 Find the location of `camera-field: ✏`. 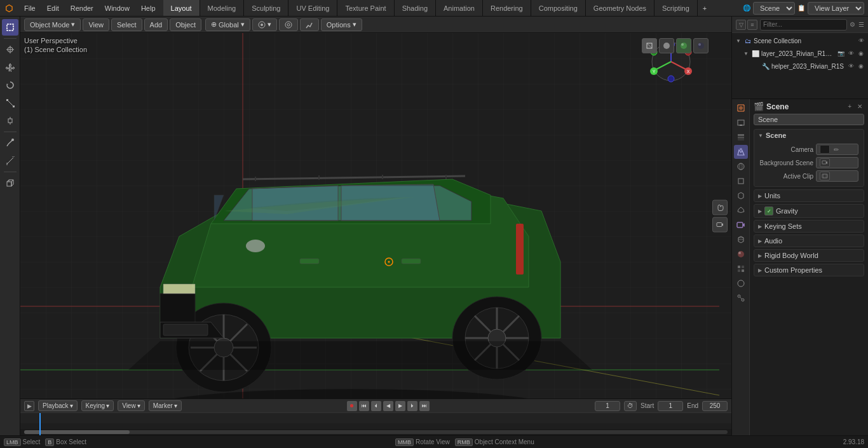

camera-field: ✏ is located at coordinates (837, 149).